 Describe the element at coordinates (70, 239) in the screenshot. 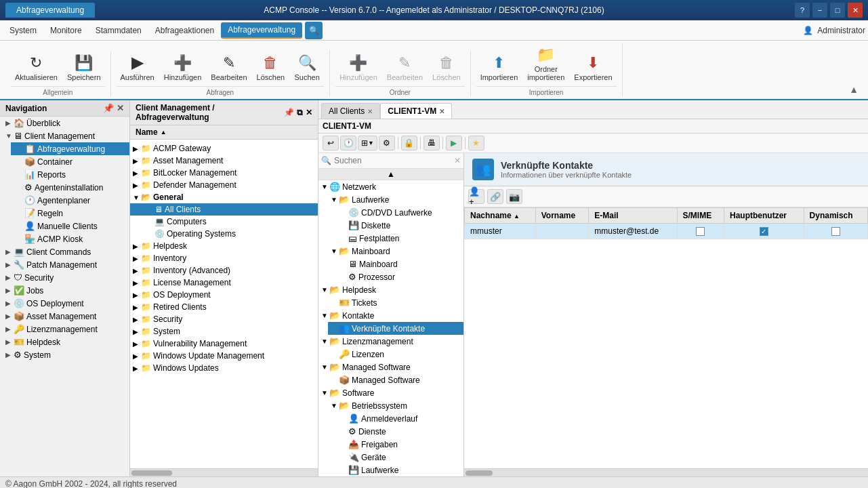

I see `sidebar-item-acmp-kiosk: 🏪 ACMP Kiosk` at that location.